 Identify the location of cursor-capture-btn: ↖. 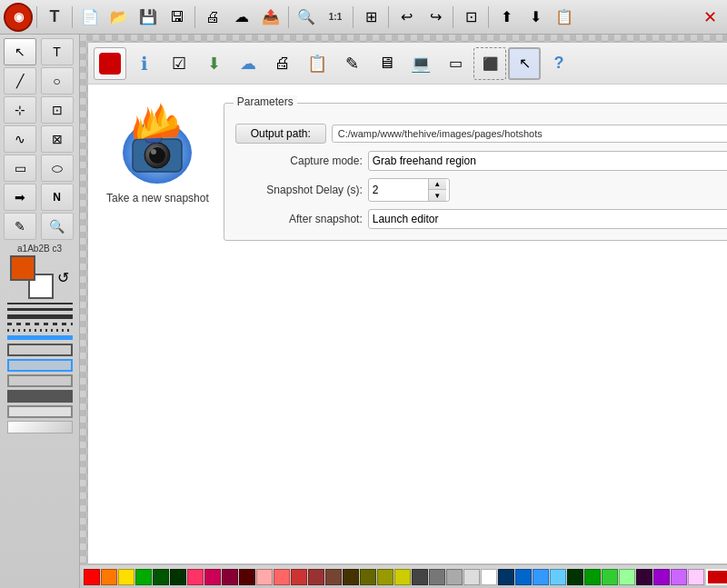
(524, 64).